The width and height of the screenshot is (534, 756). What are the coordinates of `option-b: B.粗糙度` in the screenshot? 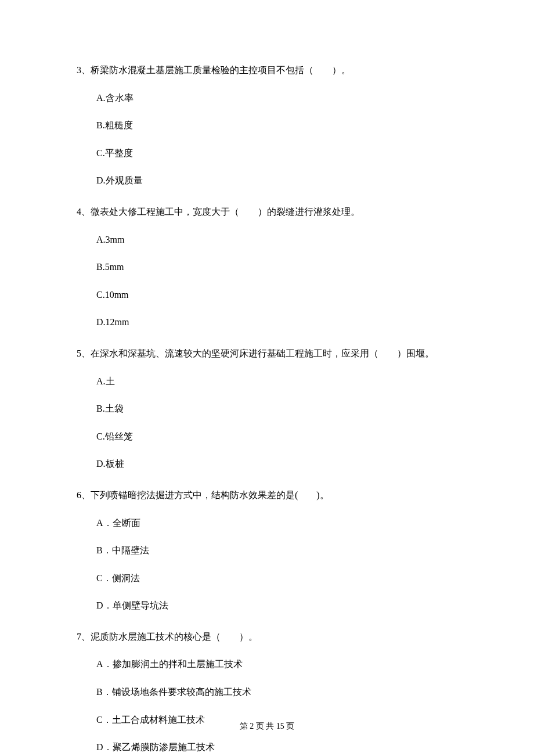 It's located at (277, 125).